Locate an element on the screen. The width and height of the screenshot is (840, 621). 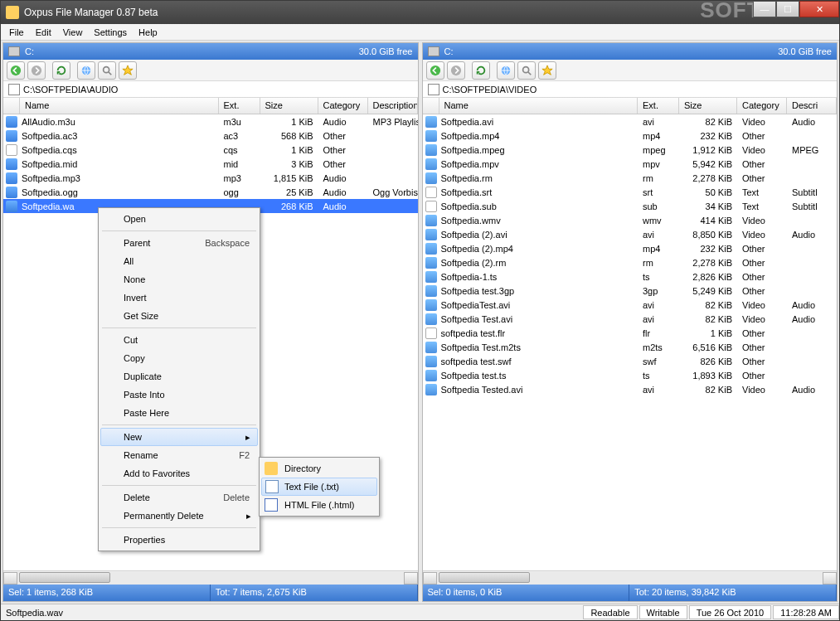
menu-help: Help is located at coordinates (148, 32).